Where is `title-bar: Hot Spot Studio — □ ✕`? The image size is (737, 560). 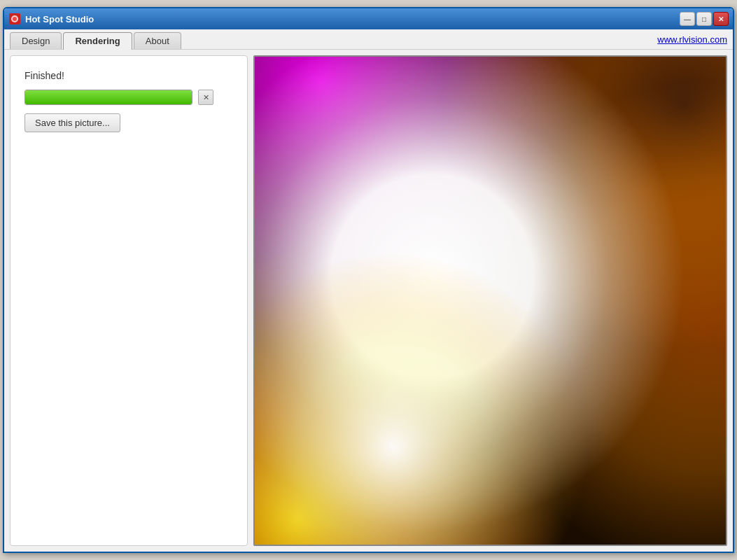
title-bar: Hot Spot Studio — □ ✕ is located at coordinates (368, 19).